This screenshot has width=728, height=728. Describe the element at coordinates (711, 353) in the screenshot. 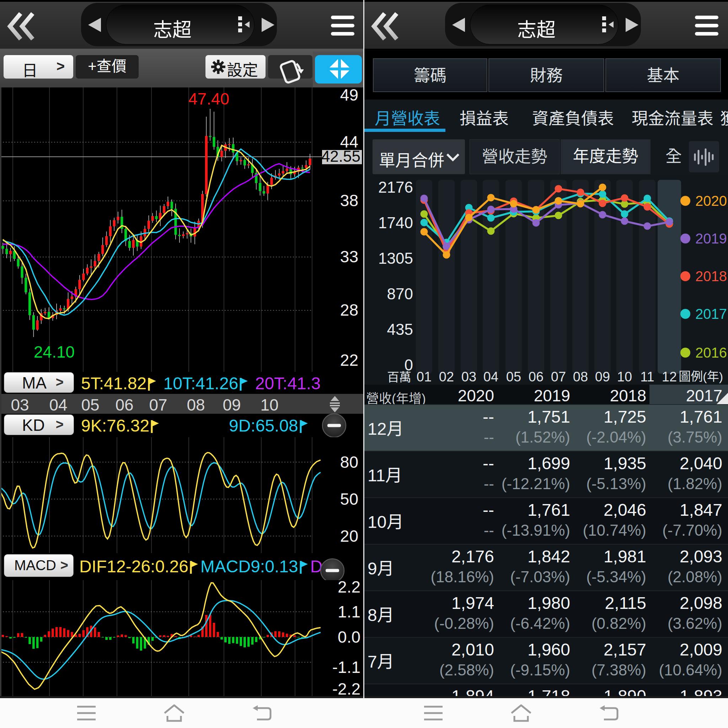

I see `svg-text: 2016` at that location.